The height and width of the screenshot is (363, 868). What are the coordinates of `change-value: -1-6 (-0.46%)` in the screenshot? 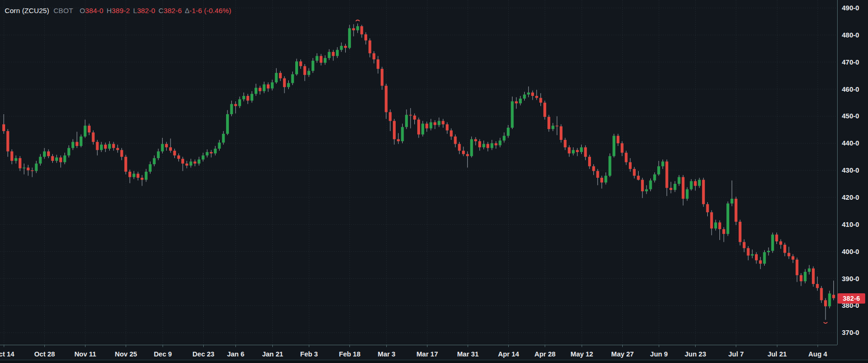 It's located at (210, 10).